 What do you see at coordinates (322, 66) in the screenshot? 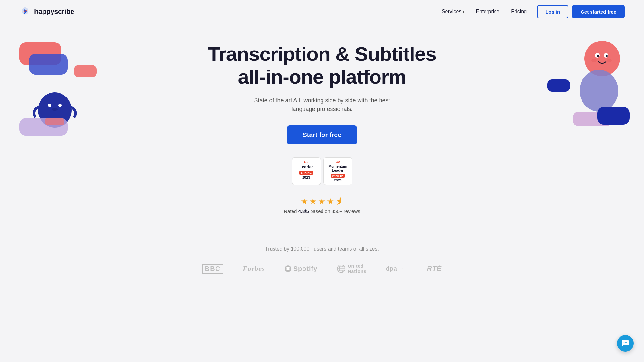
I see `hero-title: Transcription & Subtitles all-in-one pla…` at bounding box center [322, 66].